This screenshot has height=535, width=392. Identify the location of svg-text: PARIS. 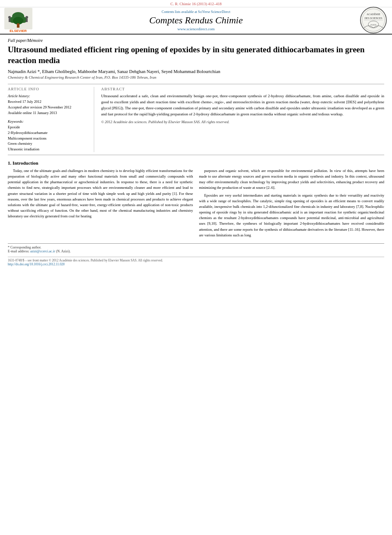
(373, 24).